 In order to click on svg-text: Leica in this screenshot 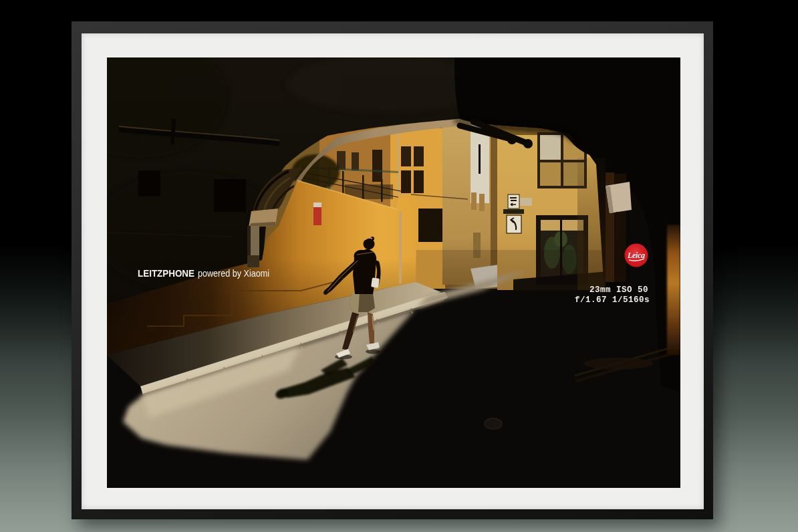, I will do `click(636, 255)`.